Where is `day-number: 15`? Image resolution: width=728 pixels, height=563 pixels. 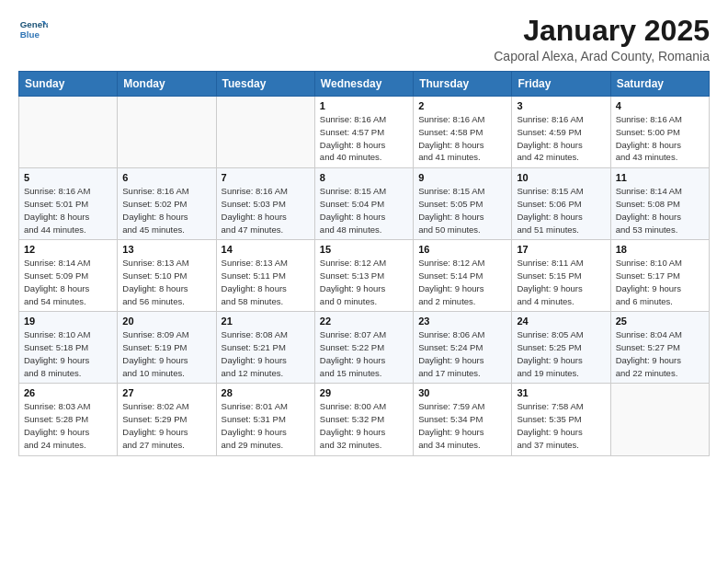
day-number: 15 is located at coordinates (364, 249).